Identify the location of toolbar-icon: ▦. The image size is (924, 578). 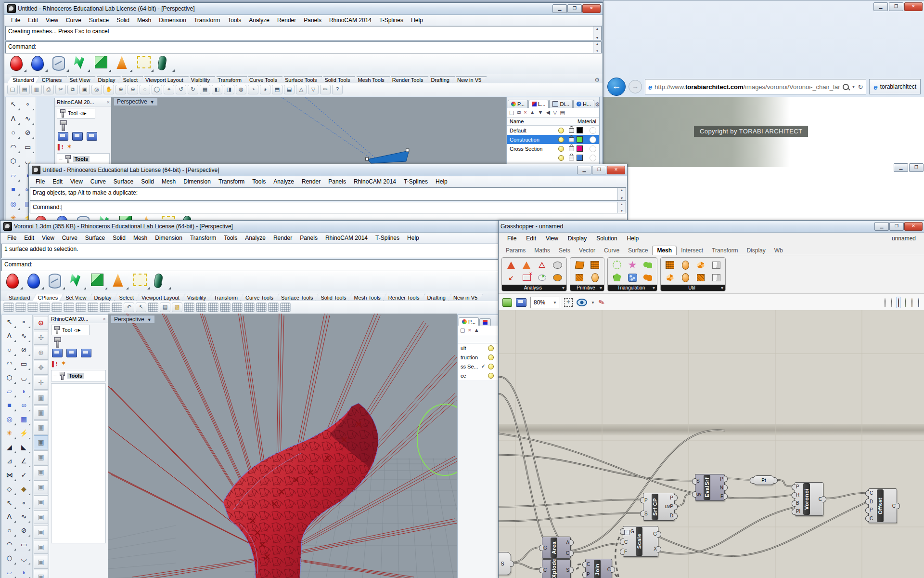
(205, 90).